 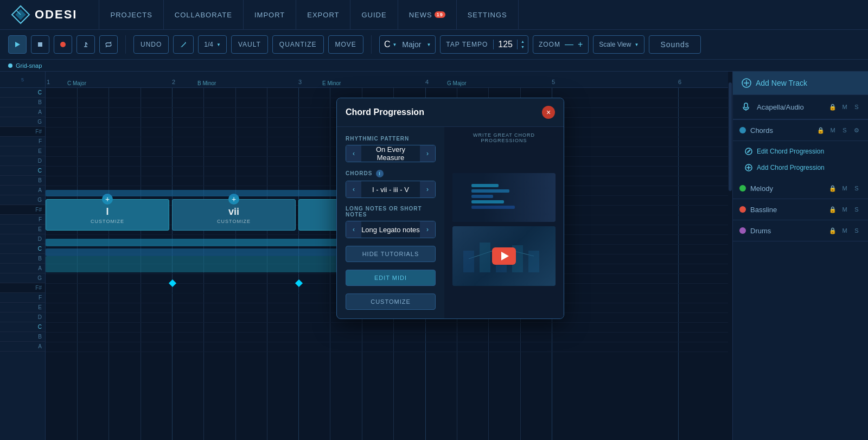 What do you see at coordinates (23, 200) in the screenshot?
I see `piano-key-g3: G` at bounding box center [23, 200].